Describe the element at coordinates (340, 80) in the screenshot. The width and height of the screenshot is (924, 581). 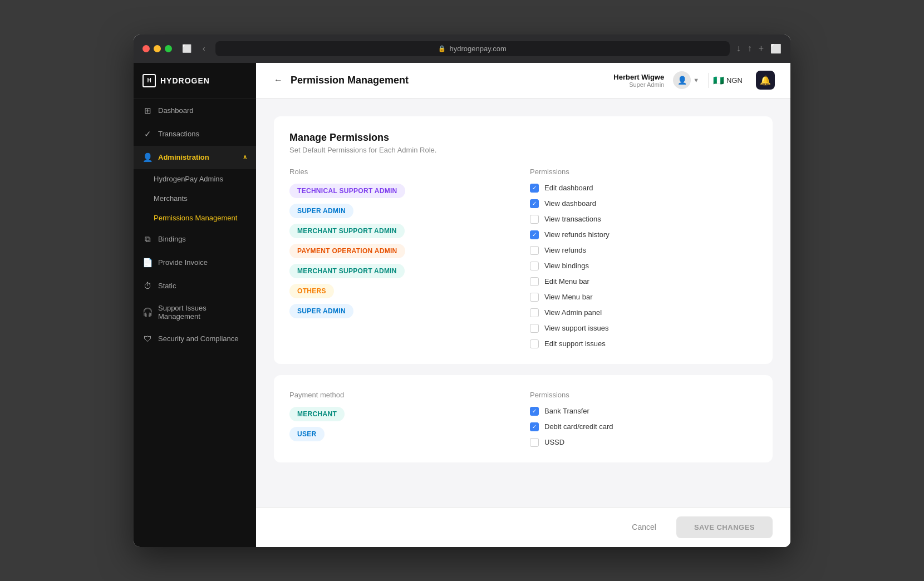
I see `header-left: ← Permission Management` at that location.